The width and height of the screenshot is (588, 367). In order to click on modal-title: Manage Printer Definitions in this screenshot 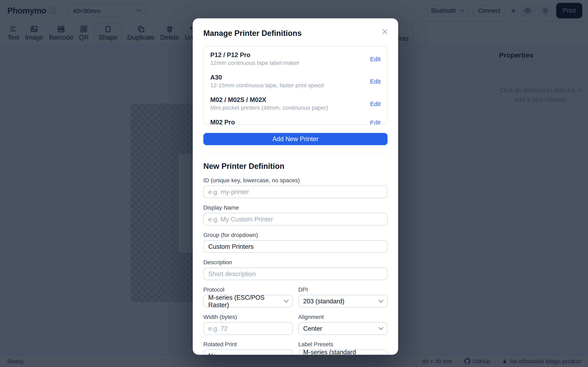, I will do `click(252, 33)`.